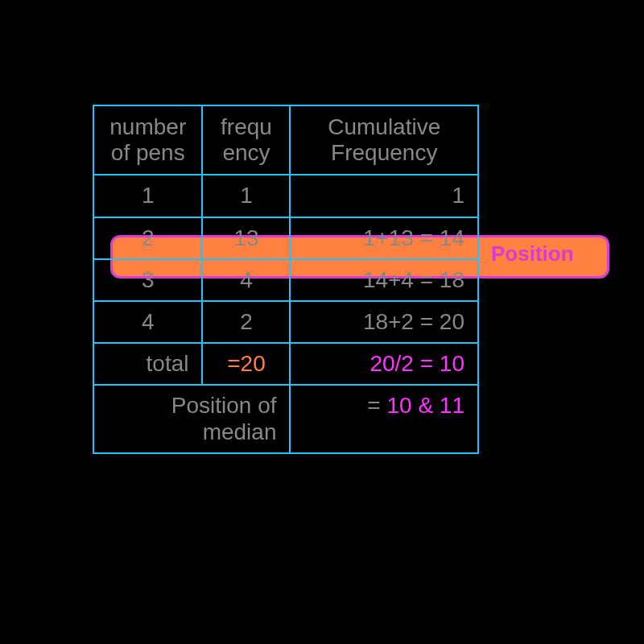 This screenshot has width=644, height=644. I want to click on median-row: Position of median = 10 & 11, so click(286, 419).